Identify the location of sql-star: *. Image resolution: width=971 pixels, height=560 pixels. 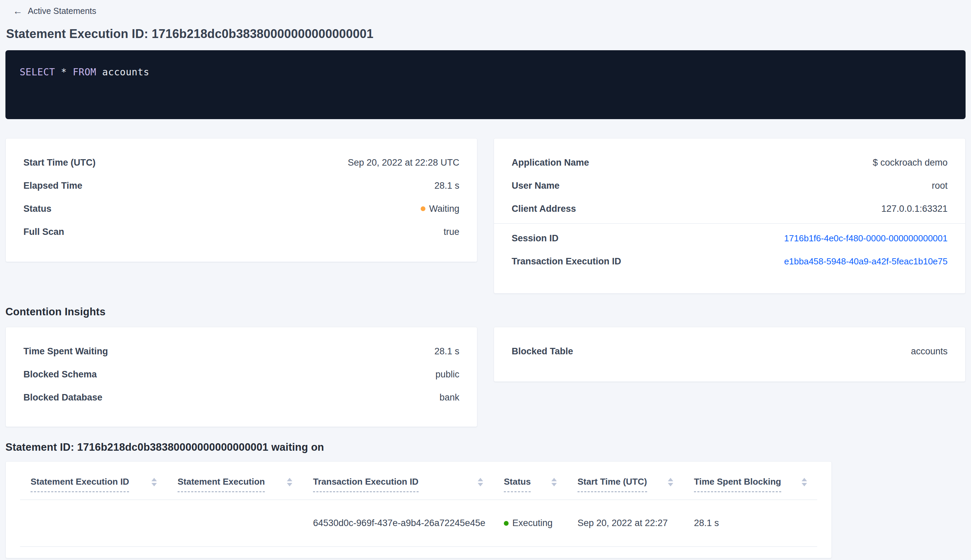
(64, 72).